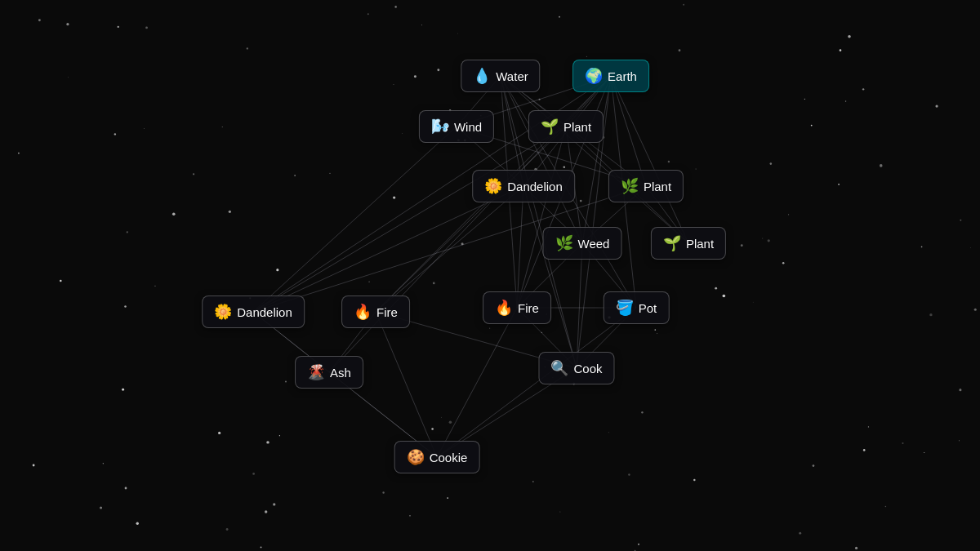 The height and width of the screenshot is (551, 980). Describe the element at coordinates (595, 243) in the screenshot. I see `node-label-weed: Weed` at that location.